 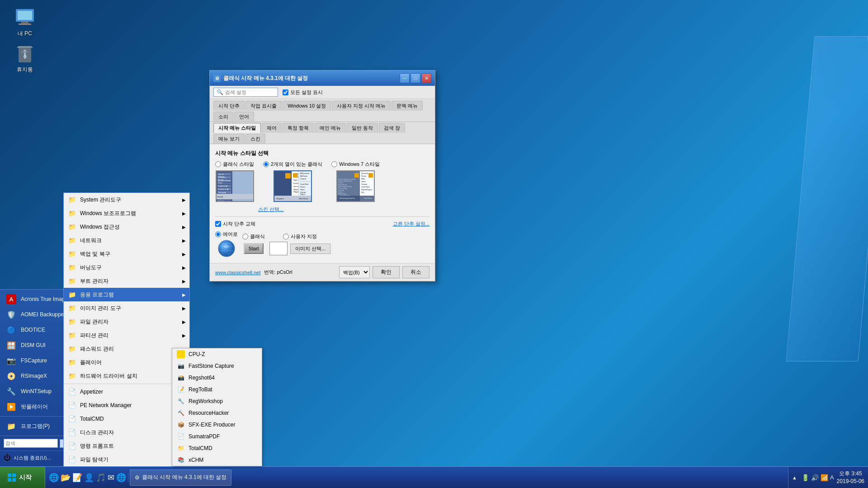 I want to click on submenu-faststone: 📷 FastStone Capture, so click(x=217, y=366).